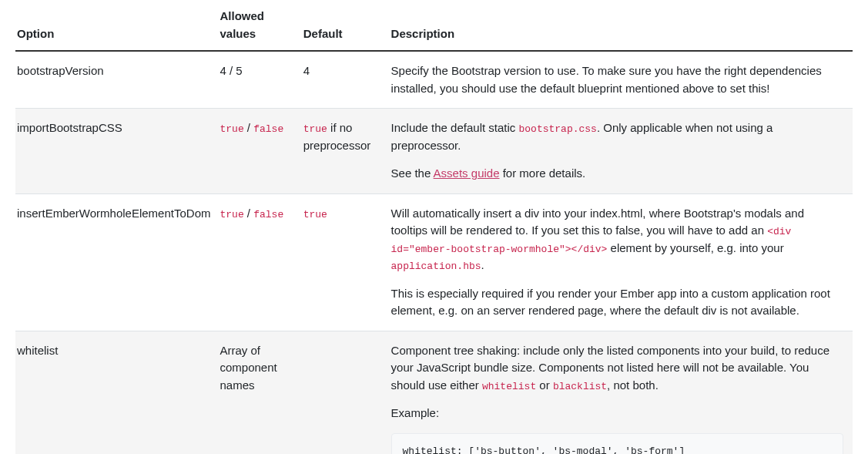 The image size is (868, 454). What do you see at coordinates (633, 385) in the screenshot?
I see `text: , not both.` at bounding box center [633, 385].